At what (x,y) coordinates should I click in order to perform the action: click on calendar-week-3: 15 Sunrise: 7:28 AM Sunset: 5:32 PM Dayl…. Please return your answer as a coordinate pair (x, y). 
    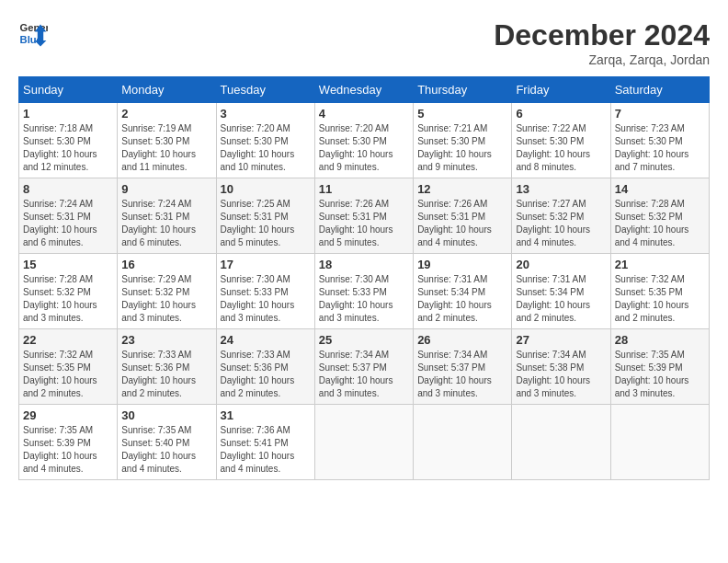
    Looking at the image, I should click on (364, 292).